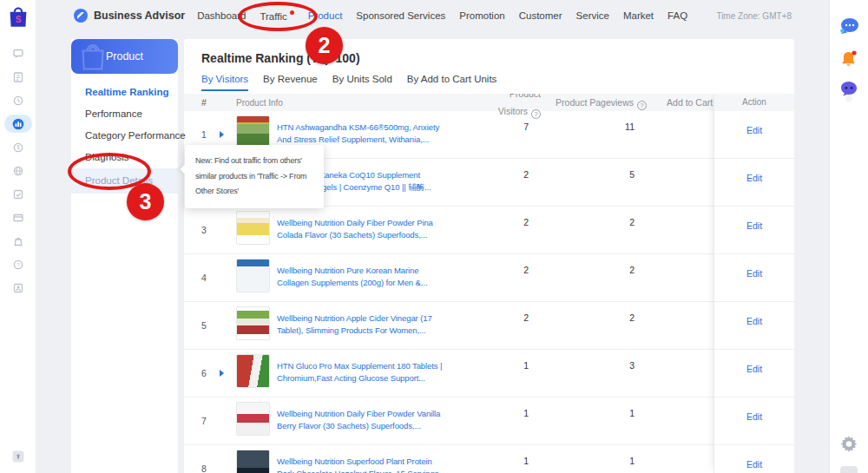 The width and height of the screenshot is (868, 473). I want to click on product-name-link: Wellbeing Nutrition Daily Fiber Powder P…, so click(355, 227).